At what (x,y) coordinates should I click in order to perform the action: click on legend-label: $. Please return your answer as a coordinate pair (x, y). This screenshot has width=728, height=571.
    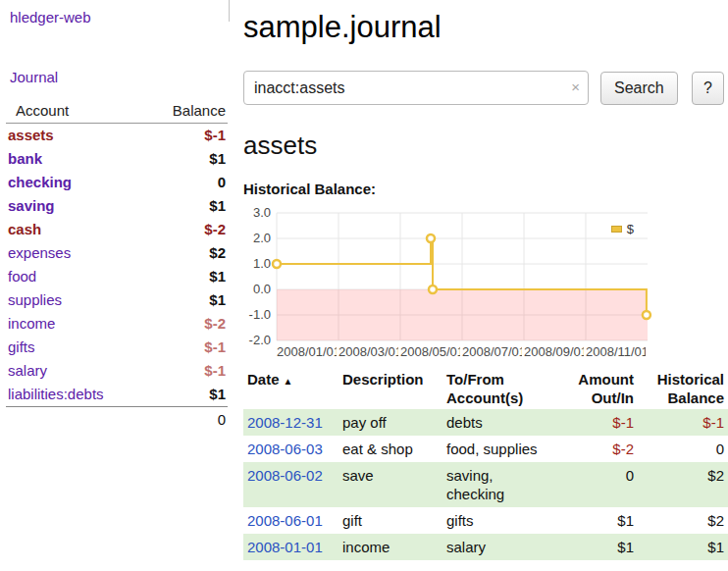
    Looking at the image, I should click on (630, 230).